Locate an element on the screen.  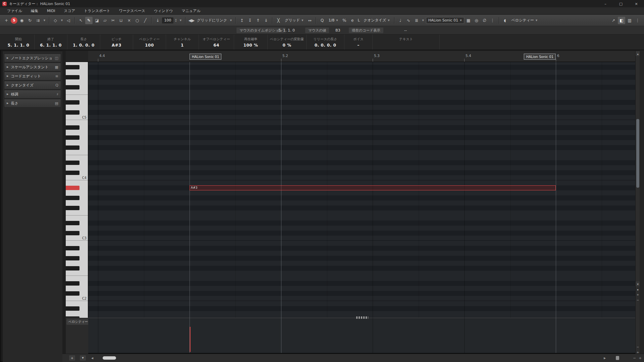
object-selection-tool: ↖ is located at coordinates (81, 20).